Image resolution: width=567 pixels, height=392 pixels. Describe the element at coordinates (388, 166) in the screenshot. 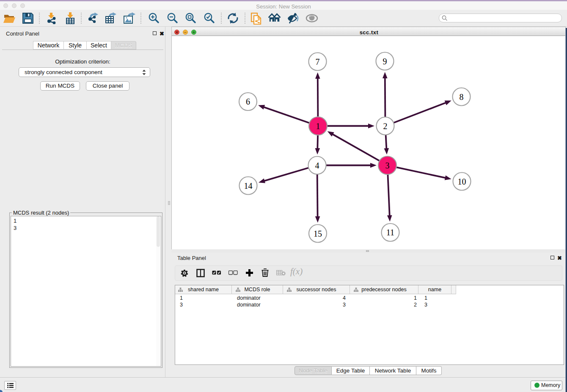

I see `svg-text: 3` at that location.